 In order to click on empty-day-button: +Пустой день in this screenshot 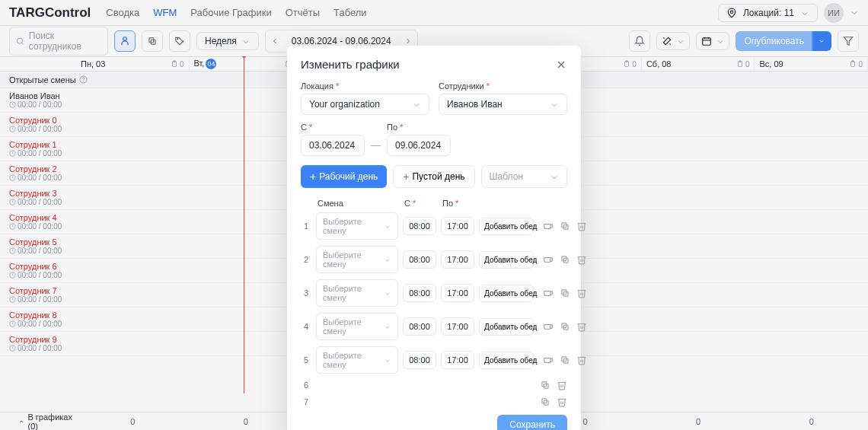, I will do `click(434, 177)`.